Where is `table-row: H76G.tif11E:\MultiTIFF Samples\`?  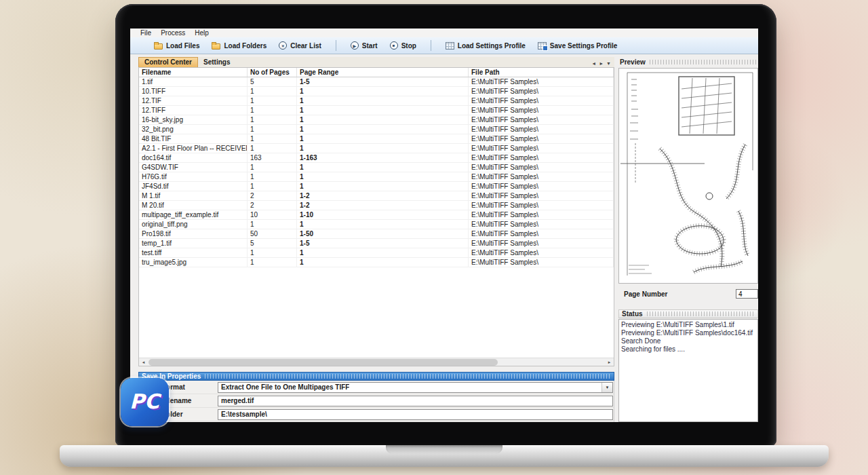
table-row: H76G.tif11E:\MultiTIFF Samples\ is located at coordinates (376, 177).